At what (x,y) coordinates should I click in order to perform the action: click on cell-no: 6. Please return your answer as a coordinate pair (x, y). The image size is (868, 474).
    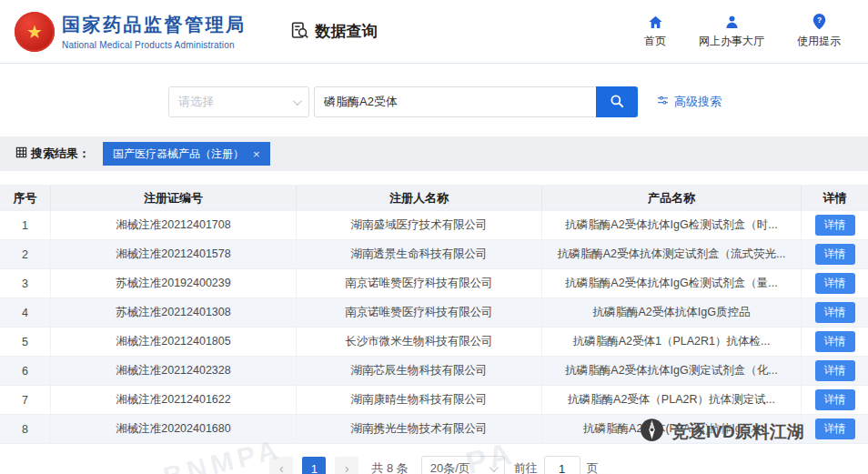
    Looking at the image, I should click on (25, 371).